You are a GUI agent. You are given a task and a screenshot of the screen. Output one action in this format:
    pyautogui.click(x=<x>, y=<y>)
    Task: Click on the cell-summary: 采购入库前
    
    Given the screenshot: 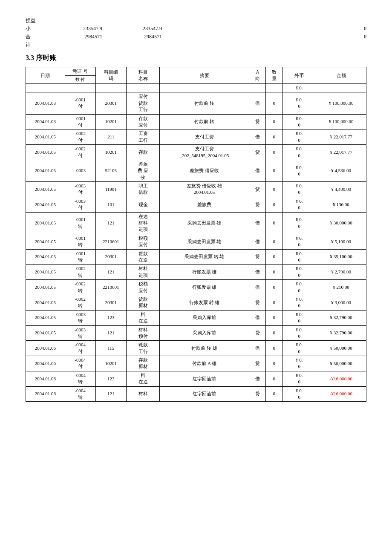 What is the action you would take?
    pyautogui.click(x=205, y=333)
    